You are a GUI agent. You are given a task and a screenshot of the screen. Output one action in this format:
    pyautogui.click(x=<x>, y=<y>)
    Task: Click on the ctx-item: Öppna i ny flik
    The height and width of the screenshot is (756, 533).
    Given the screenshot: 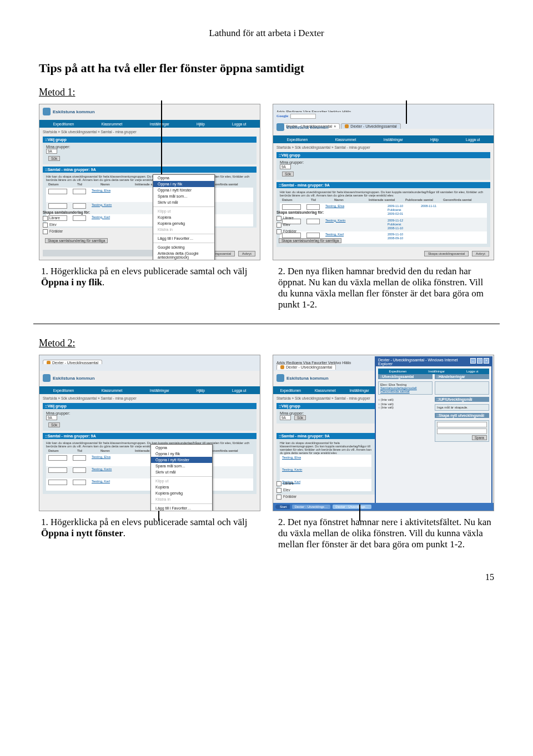 What is the action you would take?
    pyautogui.click(x=182, y=454)
    